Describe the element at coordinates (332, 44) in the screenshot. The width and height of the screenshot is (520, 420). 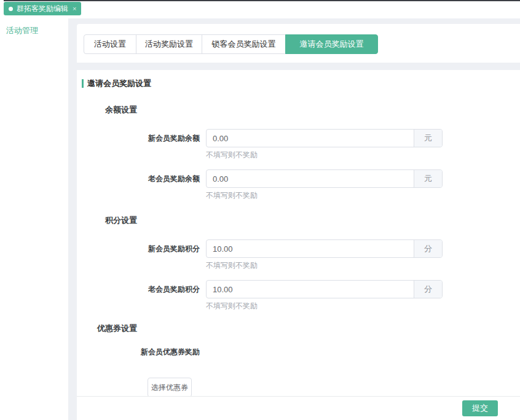
I see `tab-invite-member-reward-settings: 邀请会员奖励设置` at that location.